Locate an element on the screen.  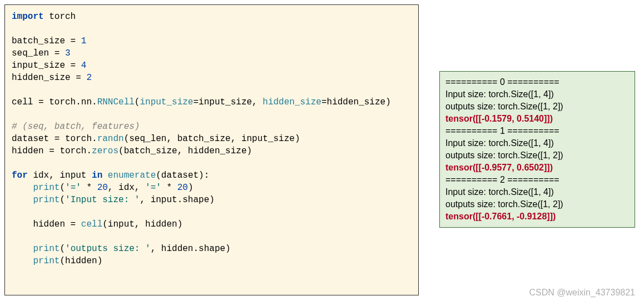
comment: # (seq, batch, features) is located at coordinates (76, 127).